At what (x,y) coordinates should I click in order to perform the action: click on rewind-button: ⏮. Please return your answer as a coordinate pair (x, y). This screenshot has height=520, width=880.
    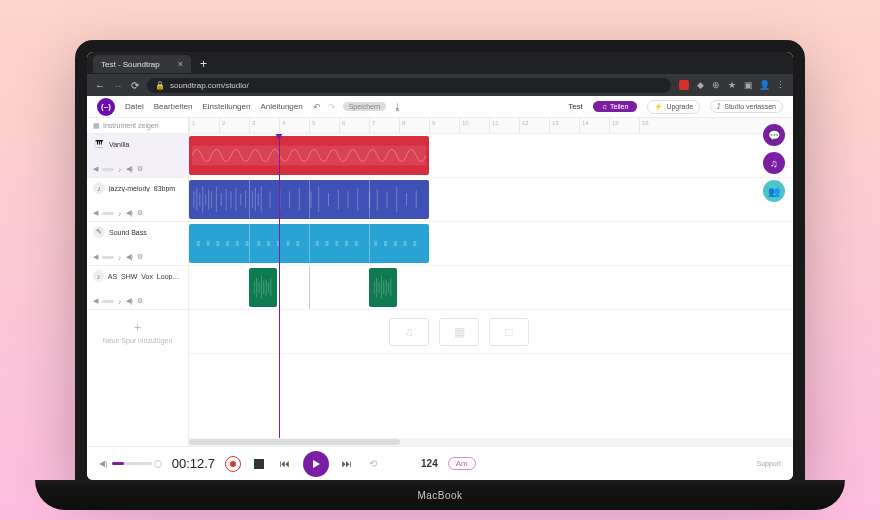
    Looking at the image, I should click on (285, 464).